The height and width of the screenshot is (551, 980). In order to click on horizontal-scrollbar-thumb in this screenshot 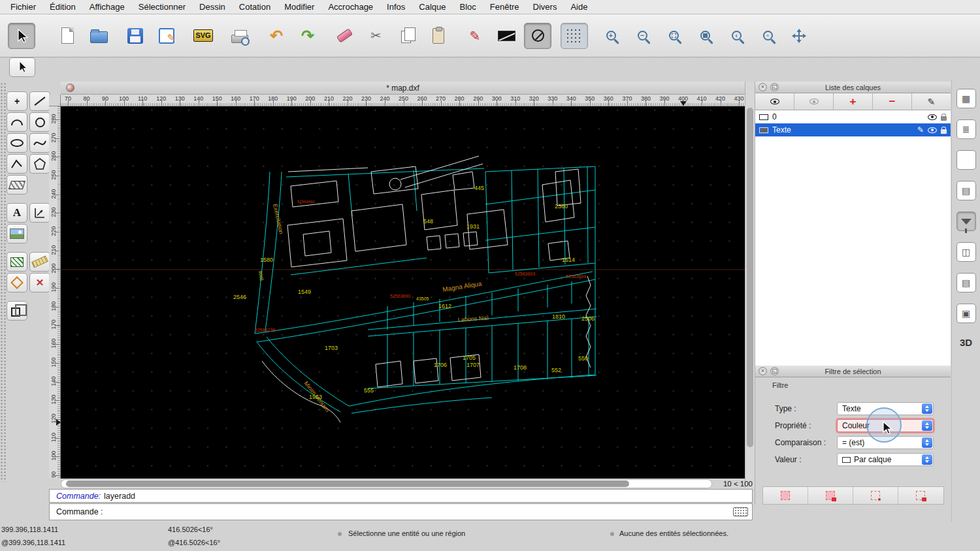, I will do `click(348, 484)`.